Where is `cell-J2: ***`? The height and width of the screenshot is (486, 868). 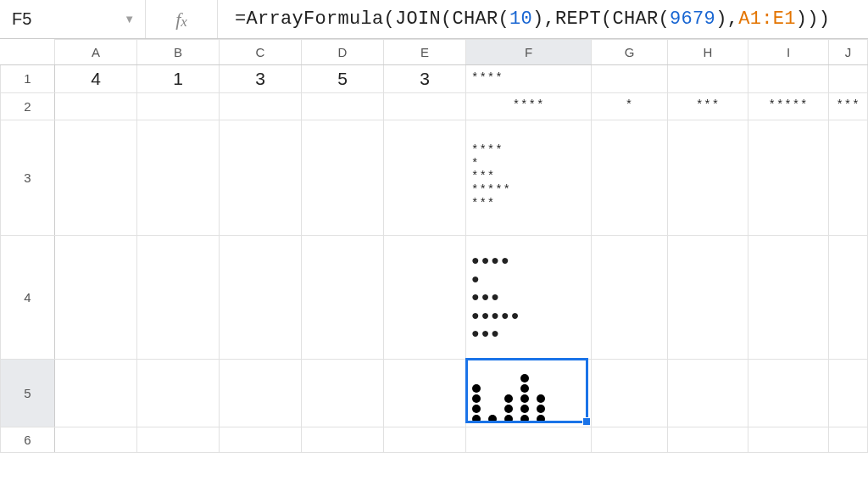
cell-J2: *** is located at coordinates (849, 106).